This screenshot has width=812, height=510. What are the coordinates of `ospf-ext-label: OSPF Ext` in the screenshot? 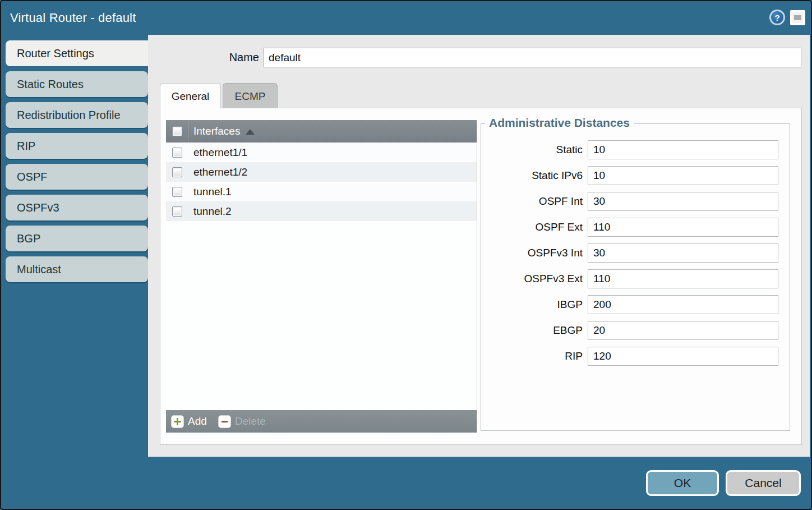 It's located at (534, 227).